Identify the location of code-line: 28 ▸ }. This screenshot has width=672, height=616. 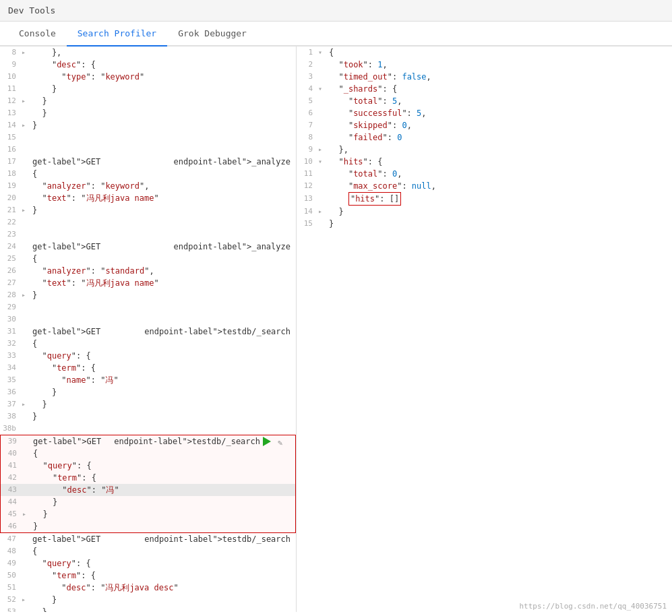
(148, 295).